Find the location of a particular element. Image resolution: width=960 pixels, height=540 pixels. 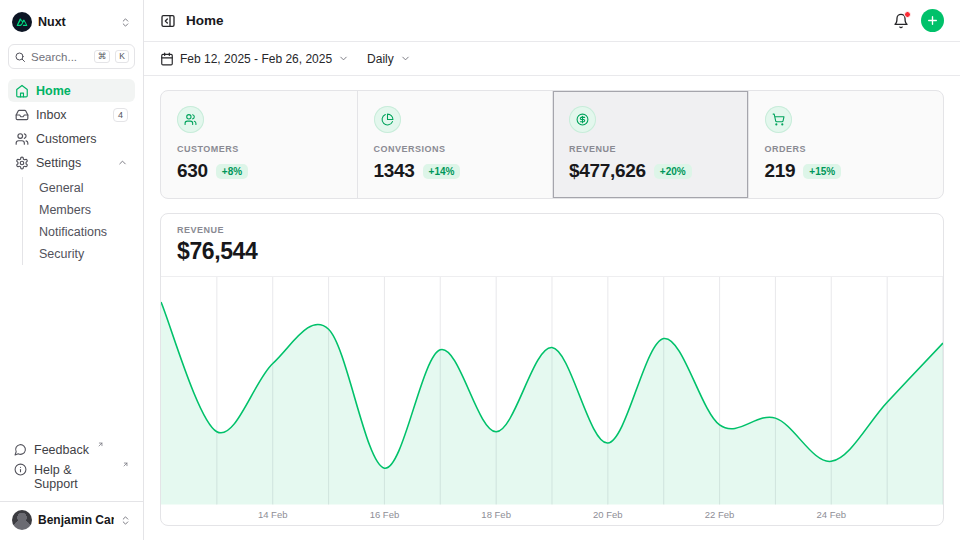

sidebar-item-home: Home is located at coordinates (72, 90).